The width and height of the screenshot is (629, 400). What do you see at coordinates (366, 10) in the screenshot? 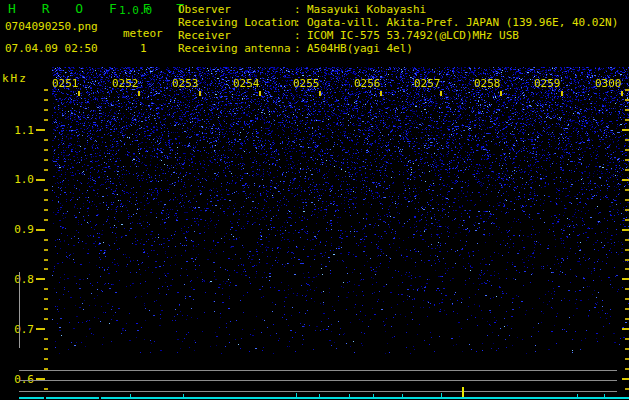
I see `info-value: Masayuki Kobayashi` at bounding box center [366, 10].